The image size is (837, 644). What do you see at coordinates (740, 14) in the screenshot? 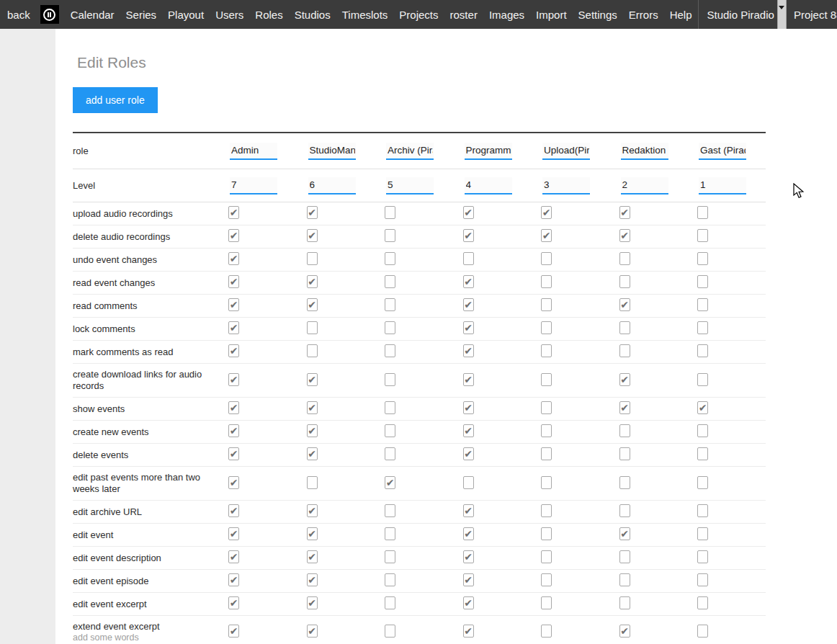
I see `studio-selector: Studio Piradio` at bounding box center [740, 14].